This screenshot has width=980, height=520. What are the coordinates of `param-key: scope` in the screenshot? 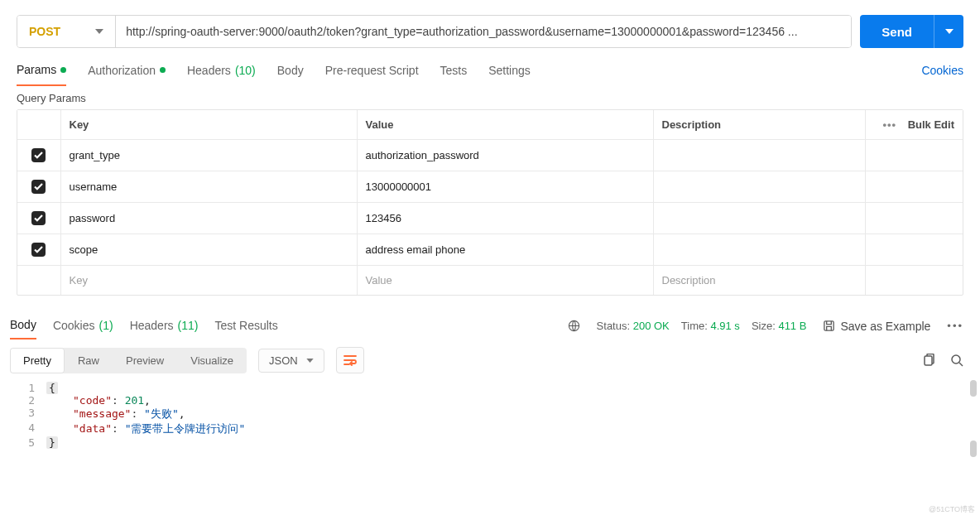 It's located at (209, 250).